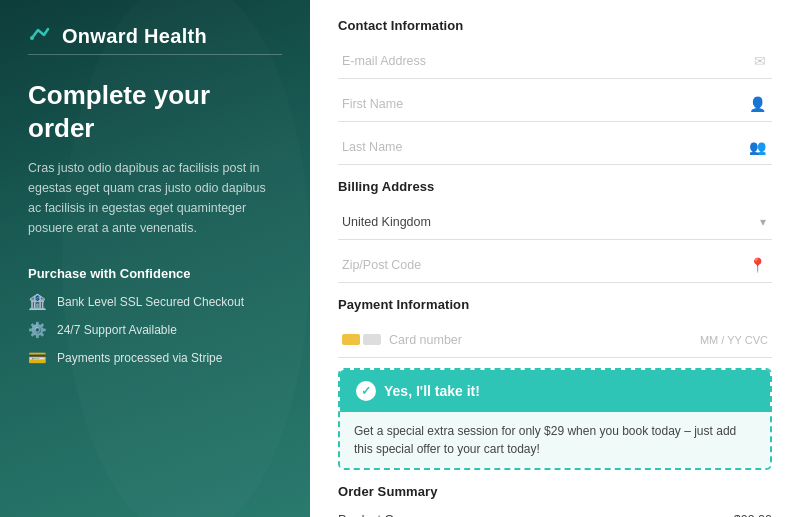 The height and width of the screenshot is (517, 800). I want to click on country-select: United Kingdom United States Canada Aust…, so click(555, 222).